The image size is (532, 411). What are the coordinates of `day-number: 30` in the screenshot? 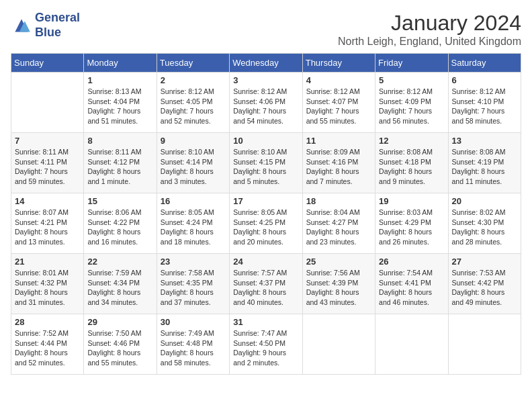 It's located at (193, 322).